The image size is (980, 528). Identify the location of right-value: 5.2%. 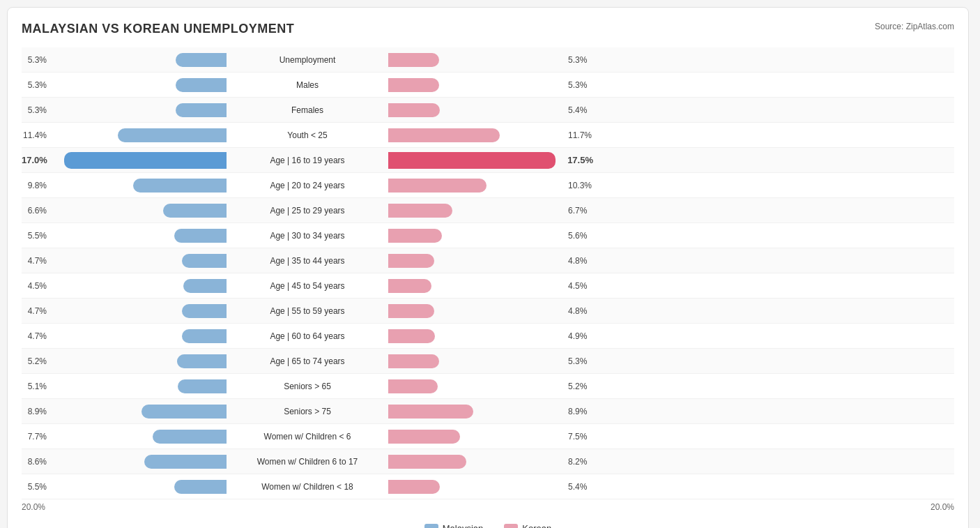
(581, 386).